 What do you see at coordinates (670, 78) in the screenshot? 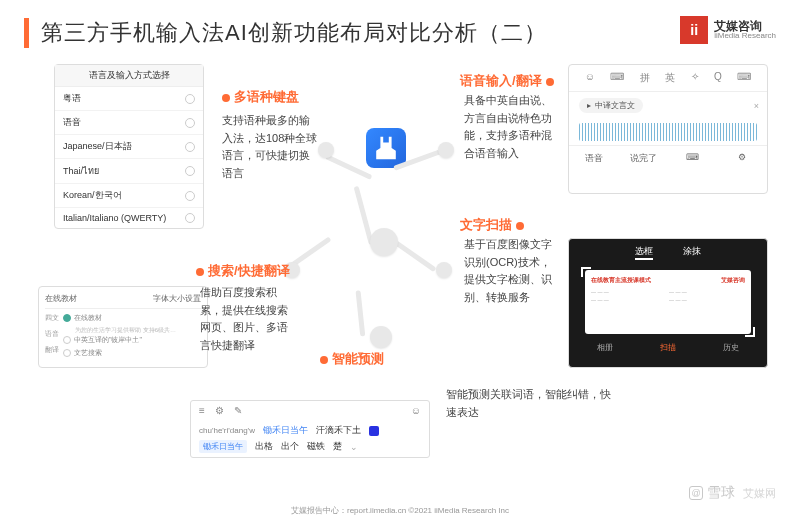
I see `voice-mode-icon: 英` at bounding box center [670, 78].